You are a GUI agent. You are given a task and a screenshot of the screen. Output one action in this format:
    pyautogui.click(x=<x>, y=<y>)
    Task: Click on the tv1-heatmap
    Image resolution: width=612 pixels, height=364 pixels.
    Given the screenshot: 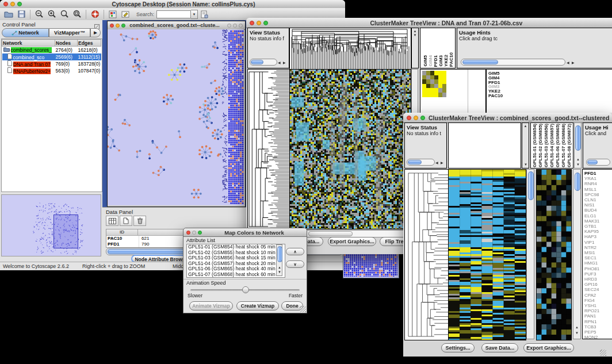 What is the action you would take?
    pyautogui.click(x=350, y=150)
    